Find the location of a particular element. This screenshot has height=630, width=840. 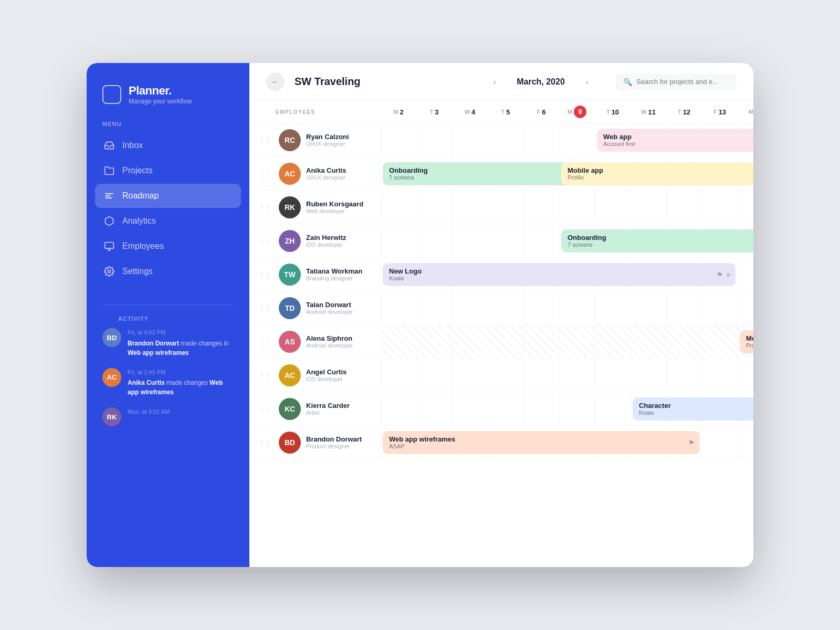

sidebar-item-analytics: Analytics is located at coordinates (168, 221).